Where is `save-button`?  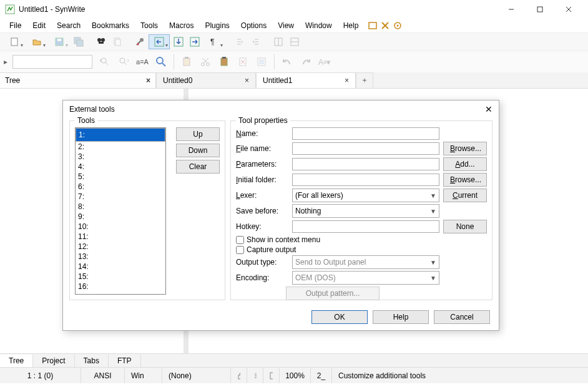
save-button is located at coordinates (59, 42).